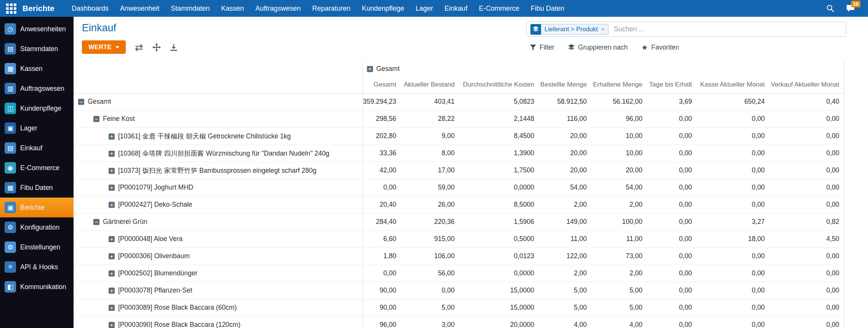 The width and height of the screenshot is (868, 328). I want to click on pivot-row-header: +[10373] 饭扫光 家常野竹笋 Bambussprossen eingel…, so click(218, 170).